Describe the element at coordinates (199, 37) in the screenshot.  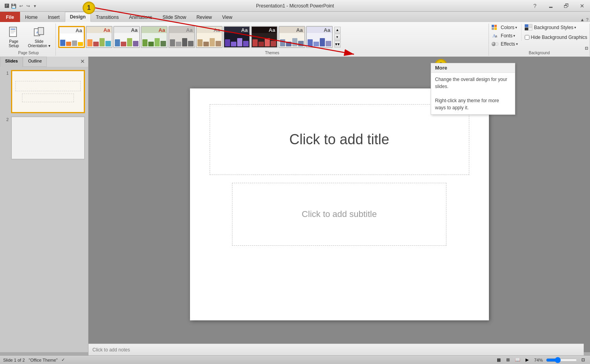
I see `themes-row: Aa Aa` at that location.